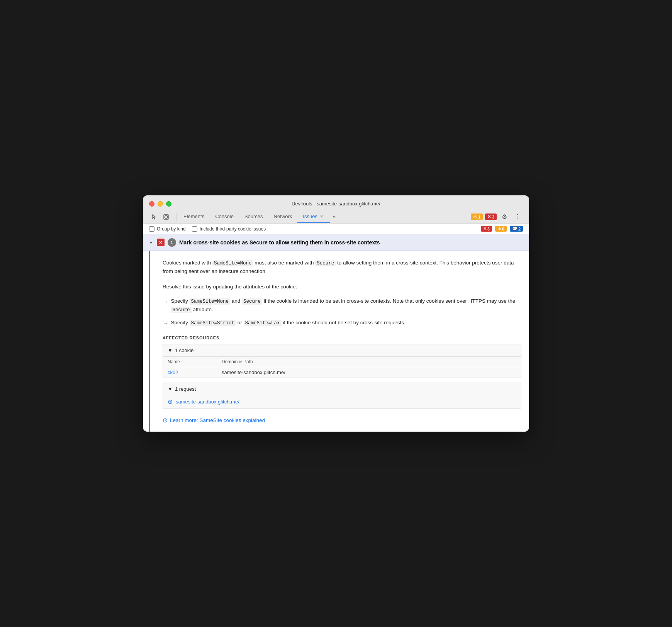  Describe the element at coordinates (194, 217) in the screenshot. I see `tab-elements: Elements` at that location.